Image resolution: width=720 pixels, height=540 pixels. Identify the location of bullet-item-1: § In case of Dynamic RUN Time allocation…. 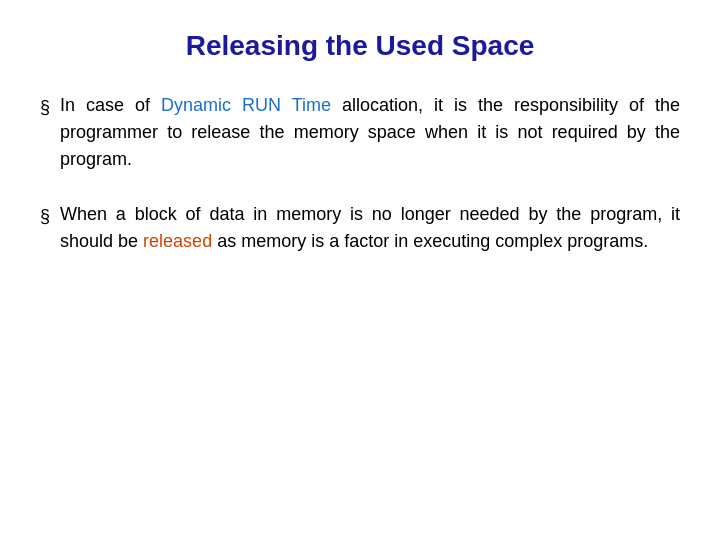
(360, 132).